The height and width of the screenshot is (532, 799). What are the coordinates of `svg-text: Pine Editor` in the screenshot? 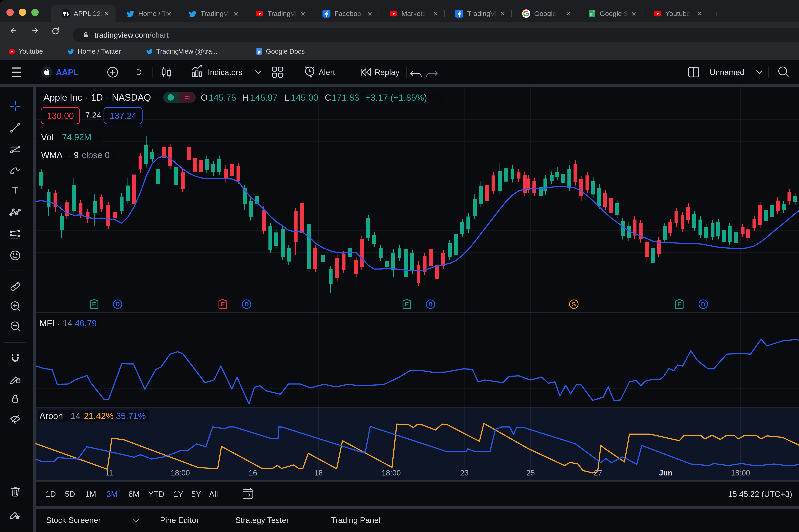 It's located at (179, 520).